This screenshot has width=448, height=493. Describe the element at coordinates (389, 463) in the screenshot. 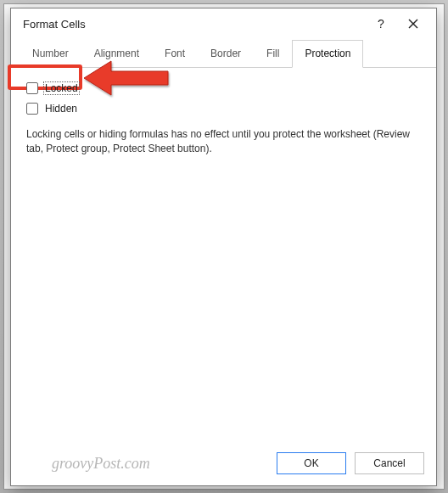

I see `cancel-button: Cancel` at that location.